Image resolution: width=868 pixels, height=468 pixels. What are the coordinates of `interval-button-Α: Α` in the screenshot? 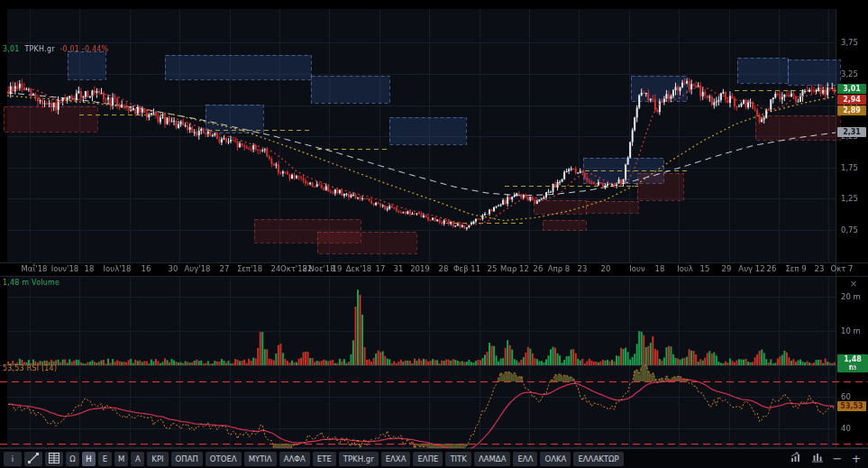 It's located at (137, 459).